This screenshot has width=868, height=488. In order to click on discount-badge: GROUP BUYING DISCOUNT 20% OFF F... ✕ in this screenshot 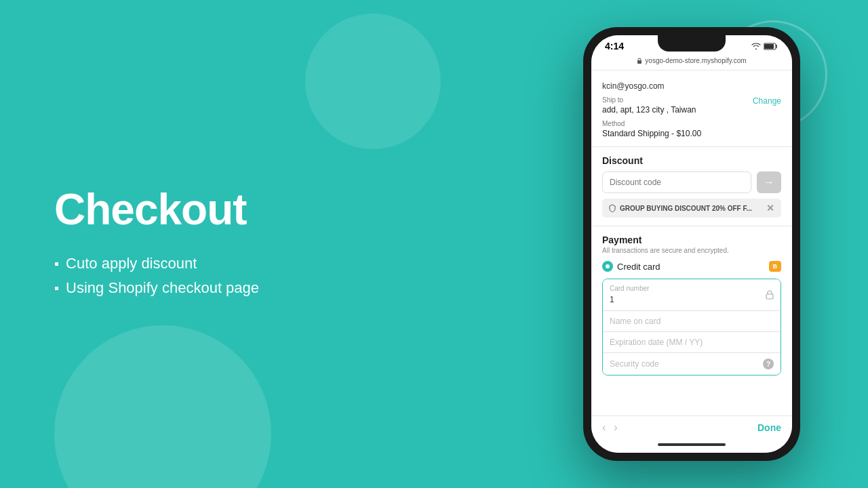, I will do `click(692, 208)`.